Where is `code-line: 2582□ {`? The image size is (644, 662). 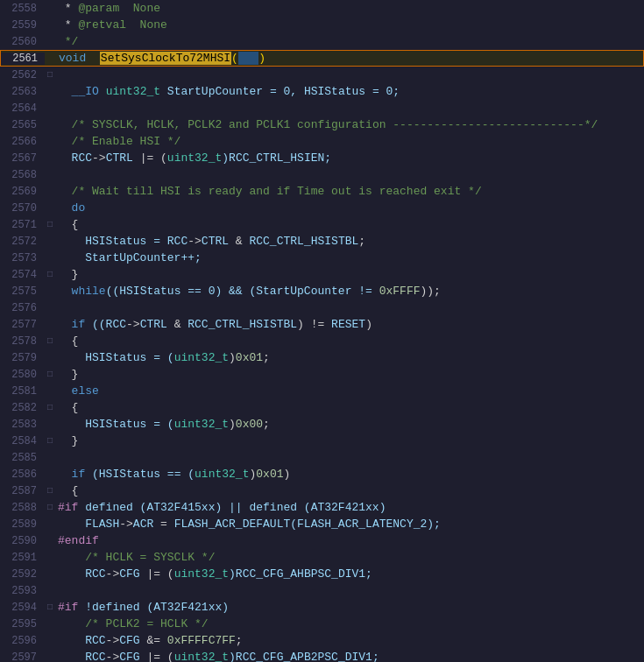
code-line: 2582□ { is located at coordinates (322, 408).